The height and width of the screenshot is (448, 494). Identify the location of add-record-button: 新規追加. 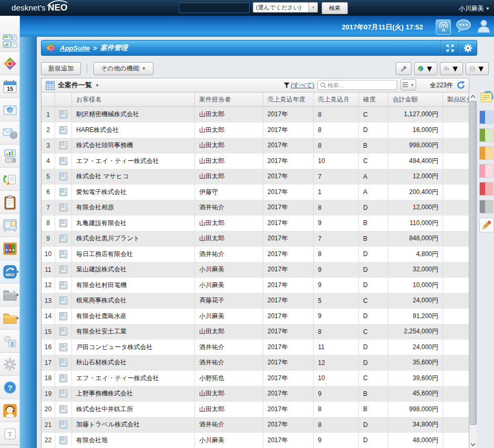
(61, 68).